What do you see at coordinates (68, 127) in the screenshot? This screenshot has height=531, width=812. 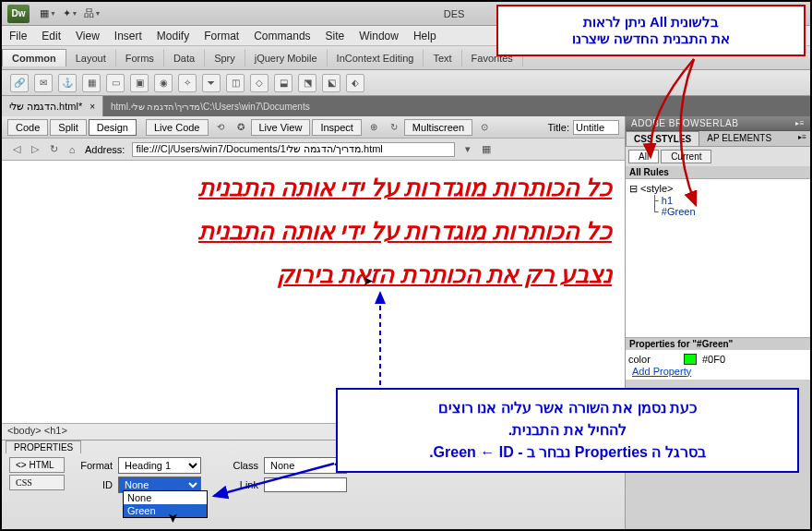 I see `split-button: Split` at bounding box center [68, 127].